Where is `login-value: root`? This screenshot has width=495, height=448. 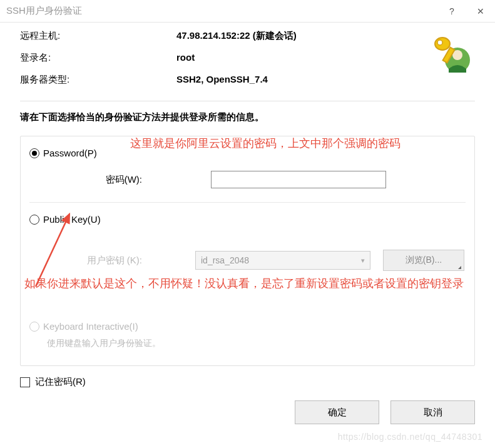
login-value: root is located at coordinates (302, 58).